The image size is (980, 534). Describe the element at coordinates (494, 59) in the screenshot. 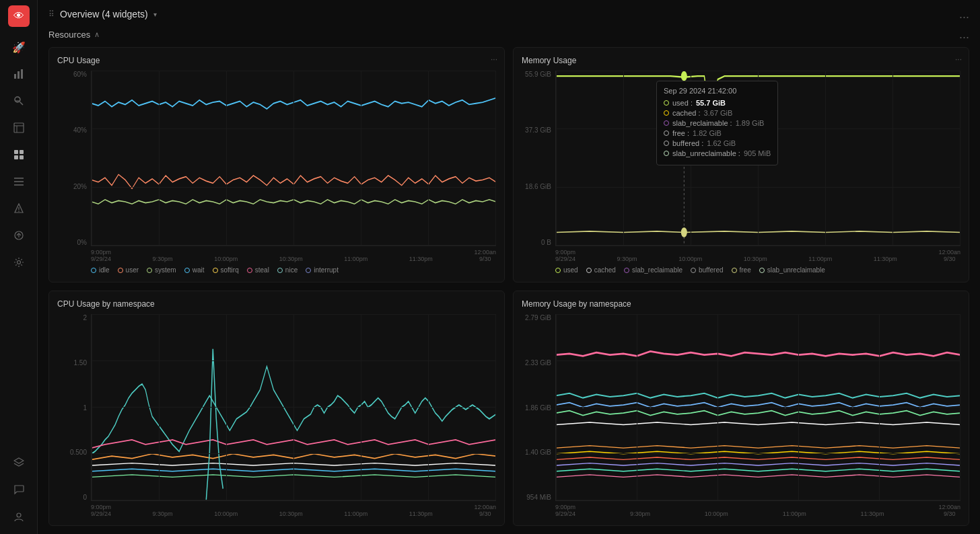

I see `cpu-chart-more-button: ···` at that location.